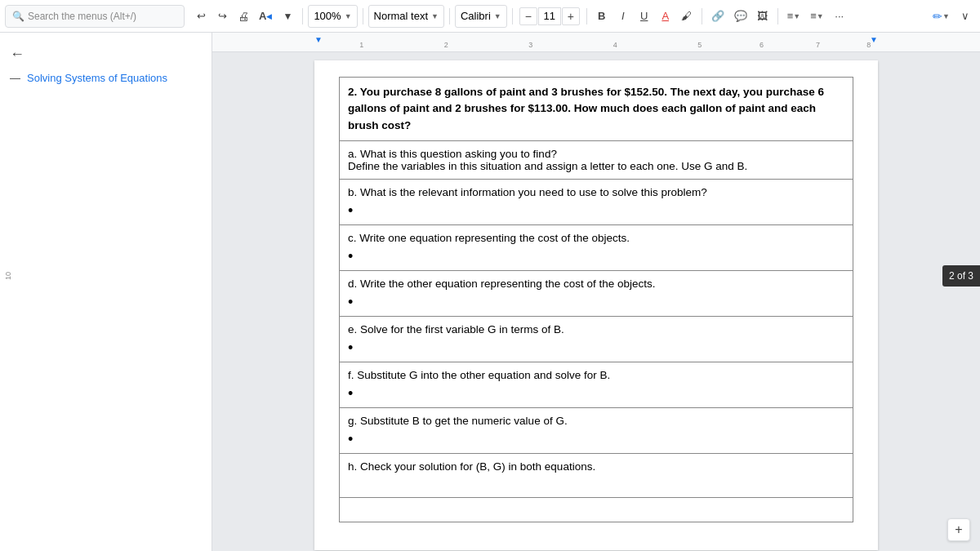 Image resolution: width=980 pixels, height=551 pixels. Describe the element at coordinates (222, 16) in the screenshot. I see `redo-button: ↪` at that location.